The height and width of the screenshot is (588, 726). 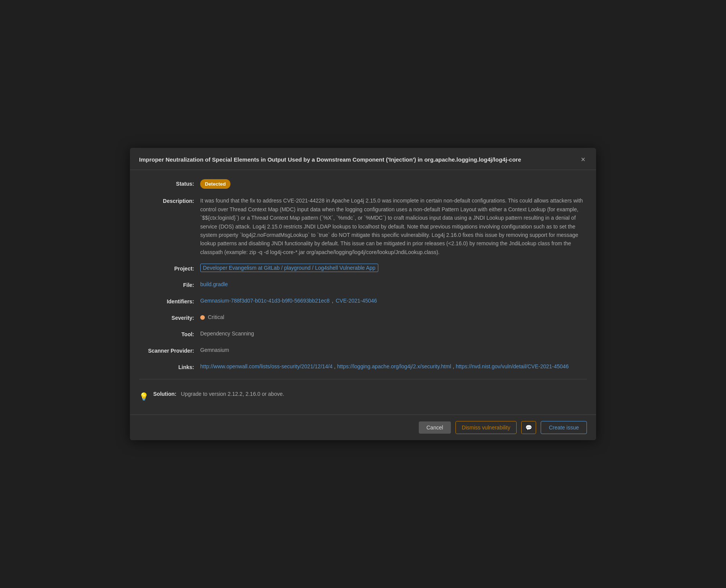 What do you see at coordinates (170, 367) in the screenshot?
I see `links-label: Links:` at bounding box center [170, 367].